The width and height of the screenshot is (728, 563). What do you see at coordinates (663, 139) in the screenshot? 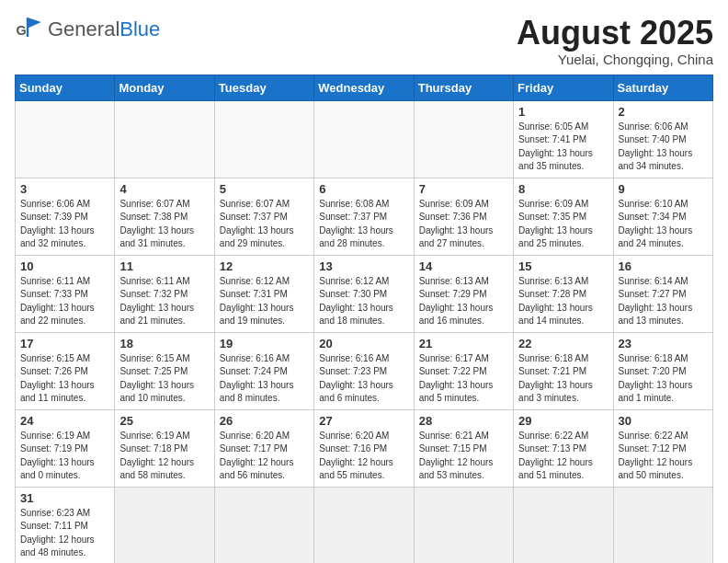
I see `calendar-cell: 2Sunrise: 6:06 AM Sunset: 7:40 PM Daylig…` at bounding box center [663, 139].